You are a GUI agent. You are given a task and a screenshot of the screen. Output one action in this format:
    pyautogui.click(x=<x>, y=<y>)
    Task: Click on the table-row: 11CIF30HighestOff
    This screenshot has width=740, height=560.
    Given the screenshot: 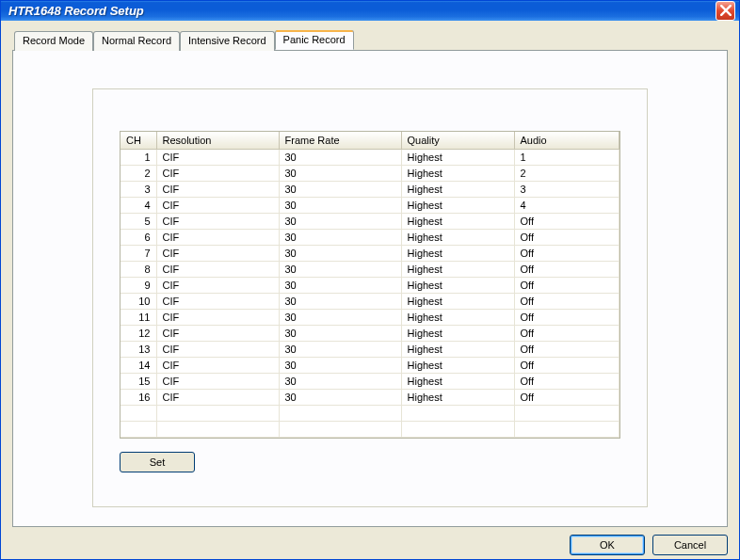 What is the action you would take?
    pyautogui.click(x=370, y=316)
    